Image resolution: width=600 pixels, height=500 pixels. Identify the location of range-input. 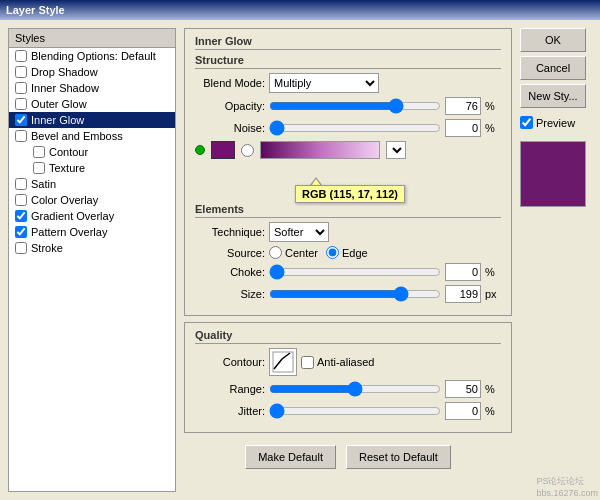
(463, 389).